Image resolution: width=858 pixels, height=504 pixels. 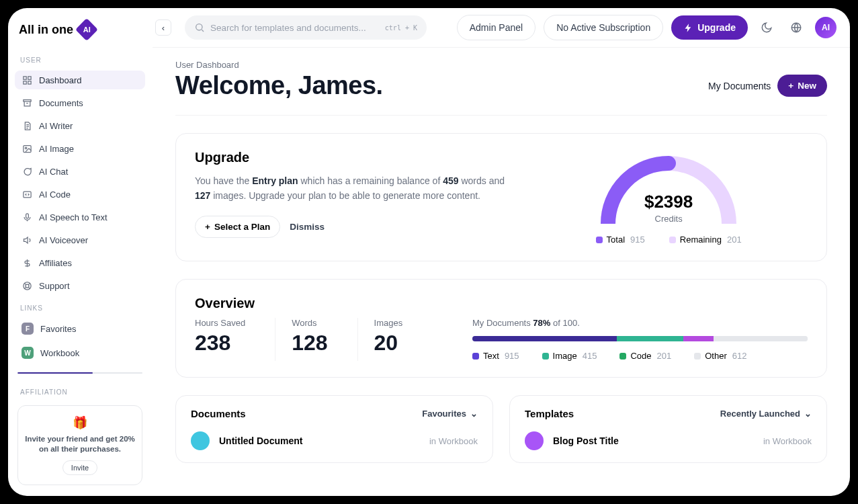 What do you see at coordinates (56, 149) in the screenshot?
I see `sidebar-item-label: AI Image` at bounding box center [56, 149].